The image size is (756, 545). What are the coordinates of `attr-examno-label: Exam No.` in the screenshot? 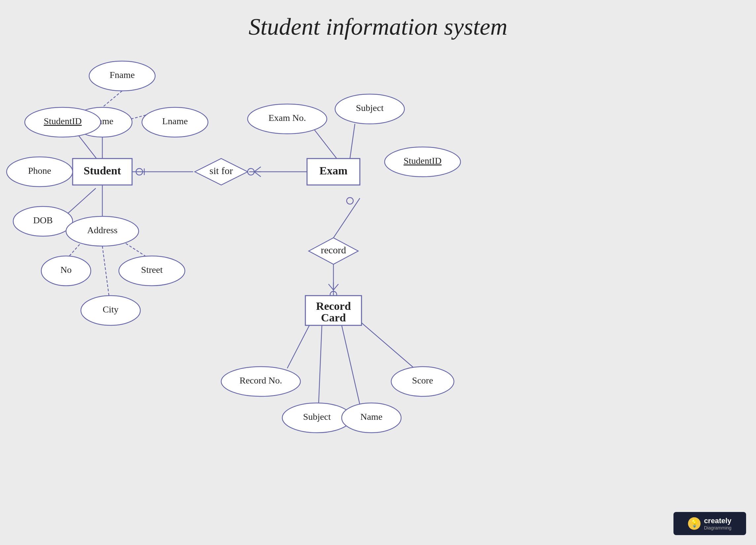 It's located at (287, 118).